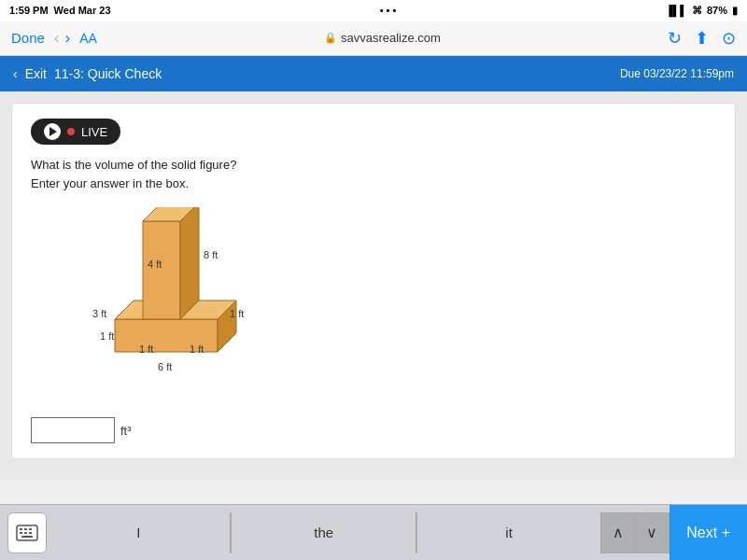  What do you see at coordinates (106, 336) in the screenshot?
I see `label-1ft-left: 1 ft` at bounding box center [106, 336].